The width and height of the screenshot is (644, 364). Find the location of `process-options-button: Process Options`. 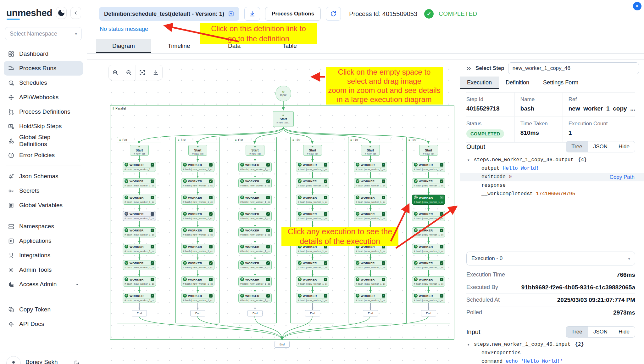

process-options-button: Process Options is located at coordinates (293, 14).